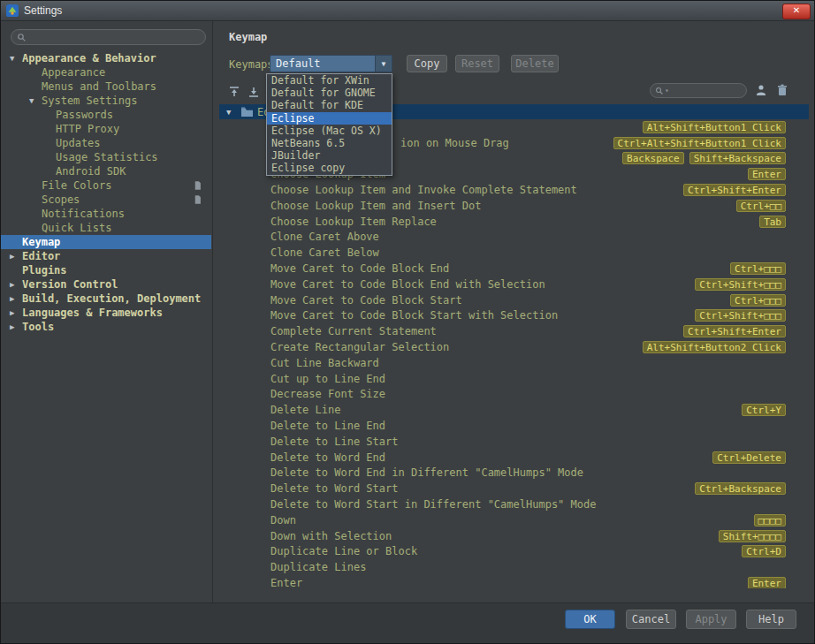 Image resolution: width=815 pixels, height=644 pixels. What do you see at coordinates (329, 131) in the screenshot?
I see `dropdown-option-eclipse-mac-os-x: Eclipse (Mac OS X)` at bounding box center [329, 131].